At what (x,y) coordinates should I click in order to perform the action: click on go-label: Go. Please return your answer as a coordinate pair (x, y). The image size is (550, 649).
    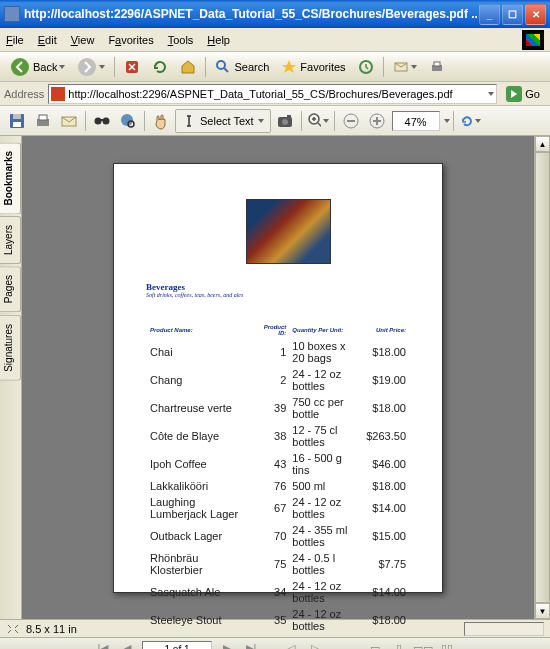
    Looking at the image, I should click on (532, 94).